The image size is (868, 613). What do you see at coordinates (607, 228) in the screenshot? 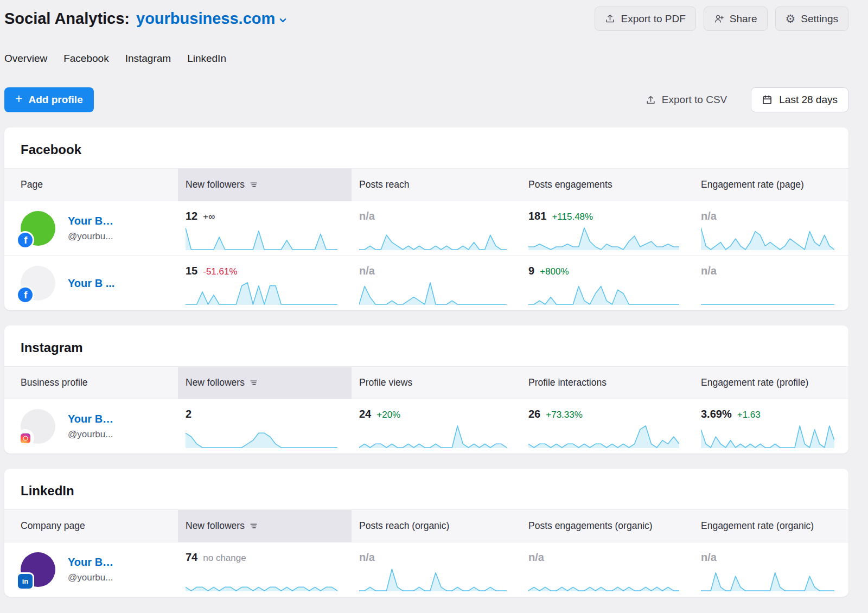
I see `metric-cell-posts-engagements: 181+115.48%` at bounding box center [607, 228].